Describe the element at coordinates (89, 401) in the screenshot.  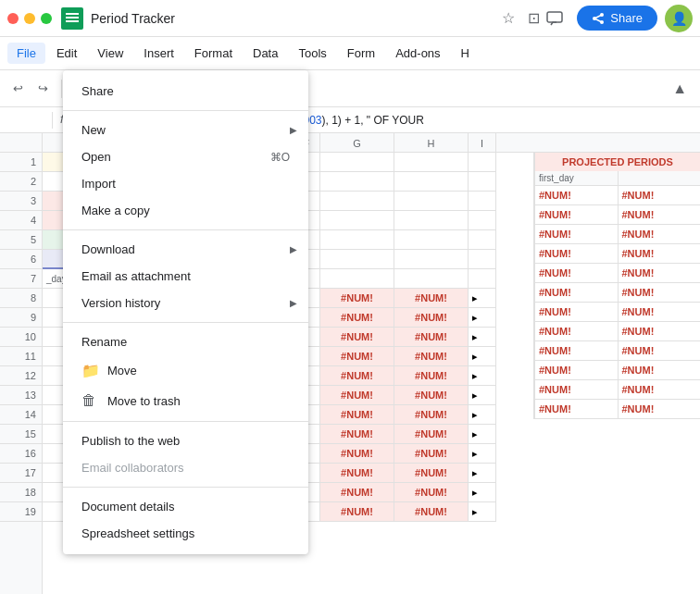
I see `trash-menu-icon: 🗑` at that location.